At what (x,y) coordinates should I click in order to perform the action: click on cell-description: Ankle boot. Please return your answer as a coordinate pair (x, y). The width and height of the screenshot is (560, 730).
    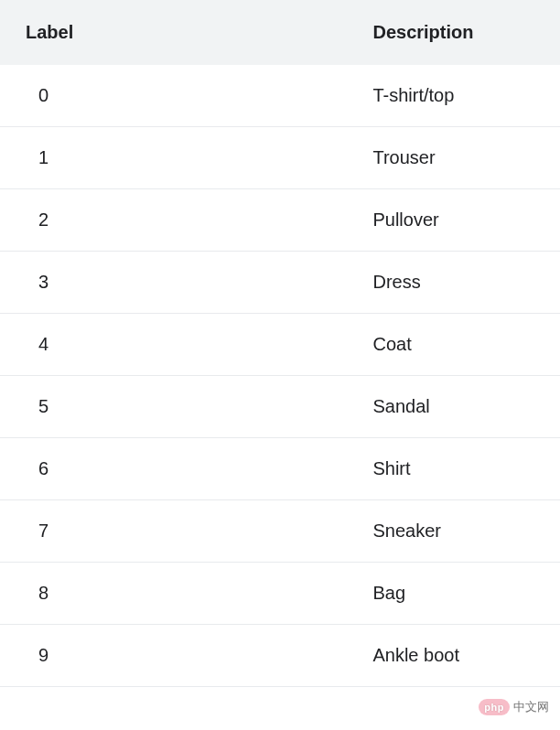
    Looking at the image, I should click on (454, 656).